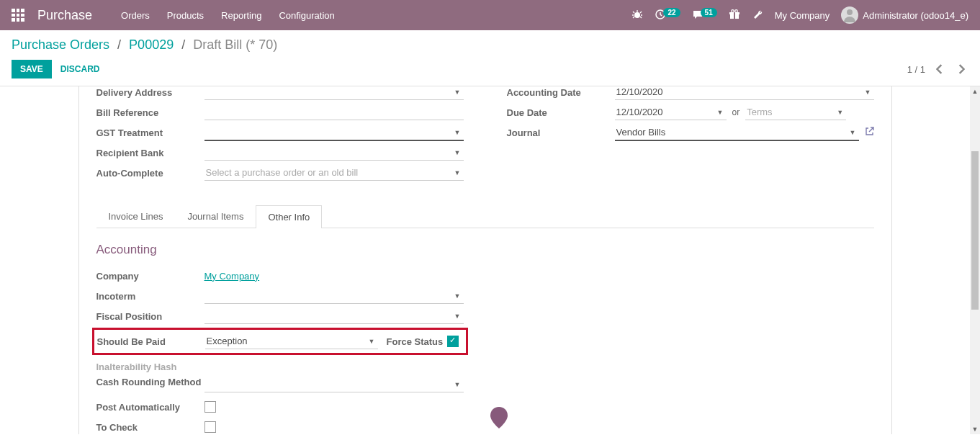 The image size is (980, 440). What do you see at coordinates (490, 71) in the screenshot?
I see `action-row: SAVE DISCARD 1 / 1` at bounding box center [490, 71].